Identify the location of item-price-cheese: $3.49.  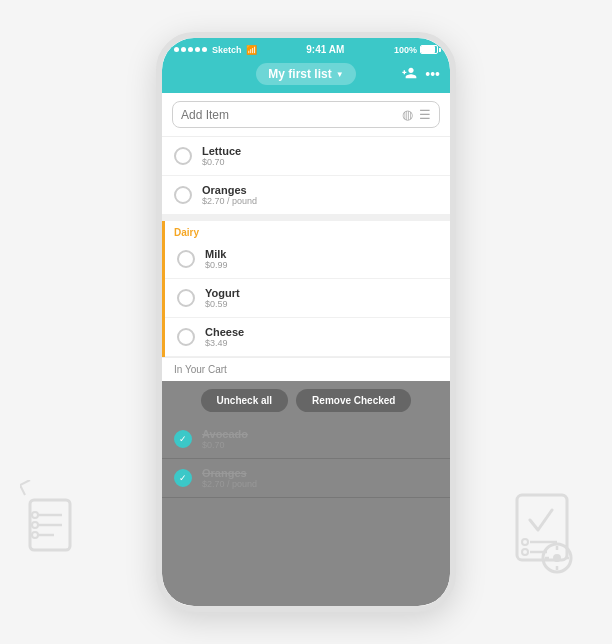
(224, 343).